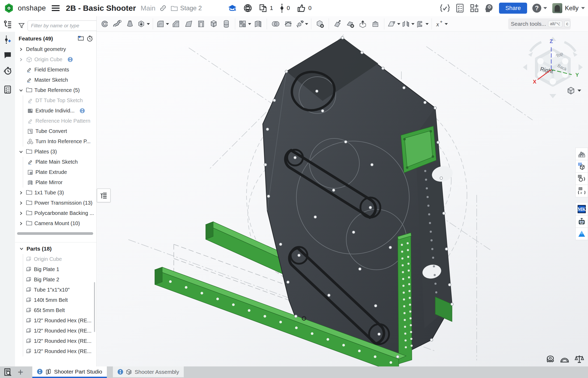  I want to click on draft-button, so click(188, 24).